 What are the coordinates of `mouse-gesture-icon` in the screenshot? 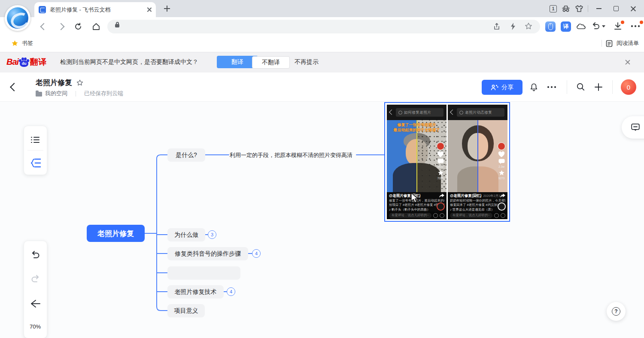 It's located at (550, 27).